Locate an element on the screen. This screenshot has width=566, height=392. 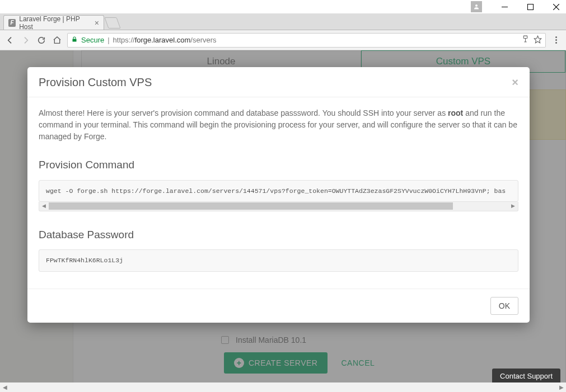
reload-button is located at coordinates (41, 40).